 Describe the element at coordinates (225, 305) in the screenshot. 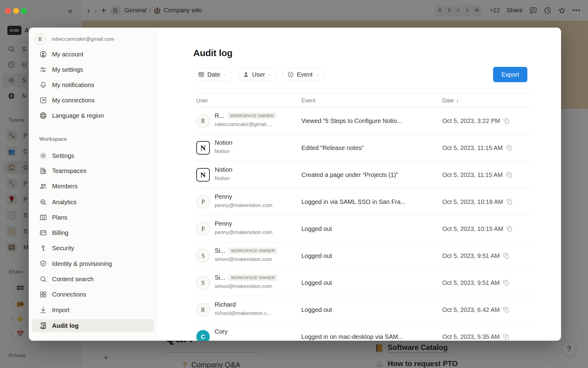

I see `user-name: Richard` at that location.